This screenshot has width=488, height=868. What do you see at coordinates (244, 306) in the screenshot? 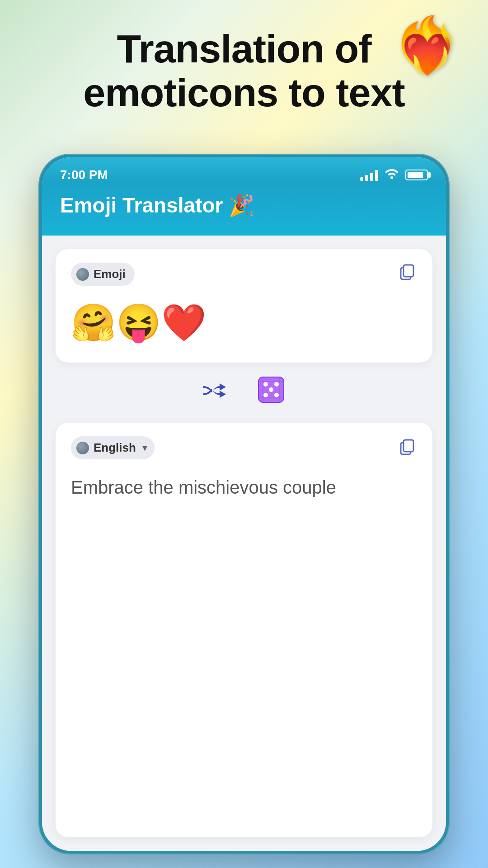
I see `emoji-input-card: Emoji 🤗😝❤️` at bounding box center [244, 306].